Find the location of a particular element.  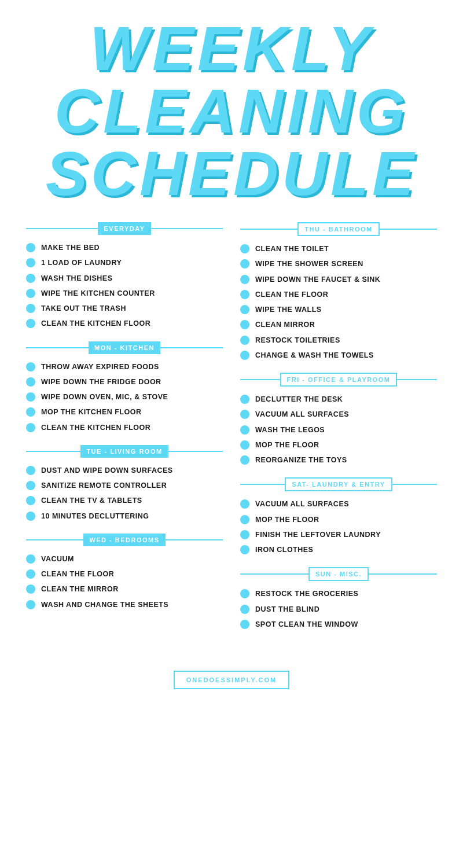

everyday-tasks: MAKE THE BED 1 LOAD OF LAUNDRY WASH THE … is located at coordinates (124, 286).